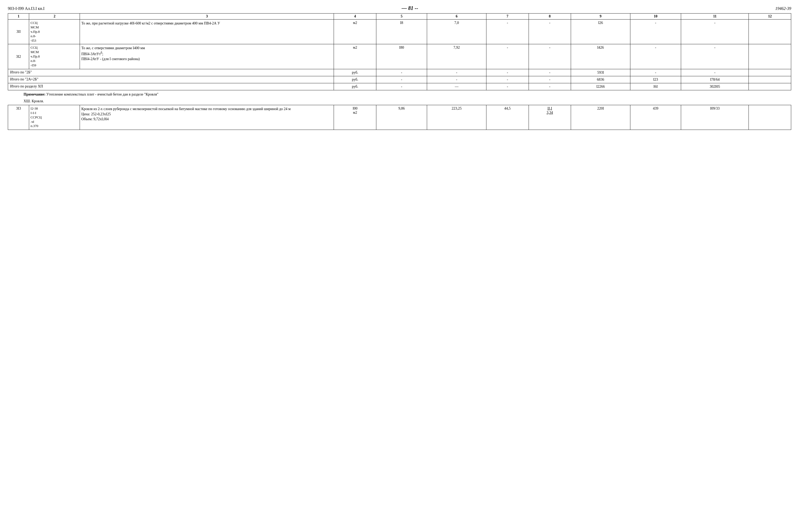 This screenshot has height=532, width=799. What do you see at coordinates (402, 56) in the screenshot?
I see `row-col5: I80` at bounding box center [402, 56].